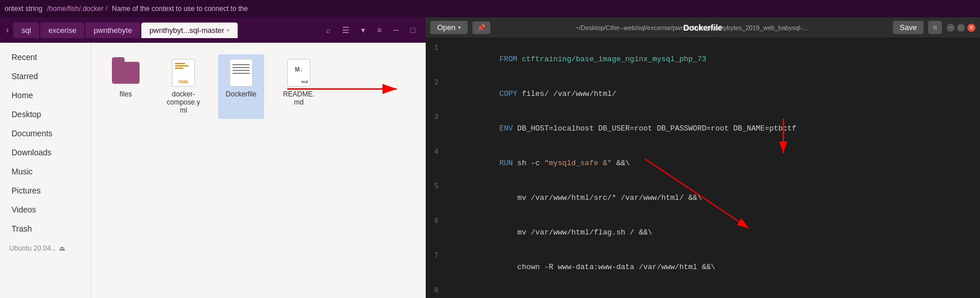 The image size is (980, 298). What do you see at coordinates (241, 73) in the screenshot?
I see `dockerfile-icon` at bounding box center [241, 73].